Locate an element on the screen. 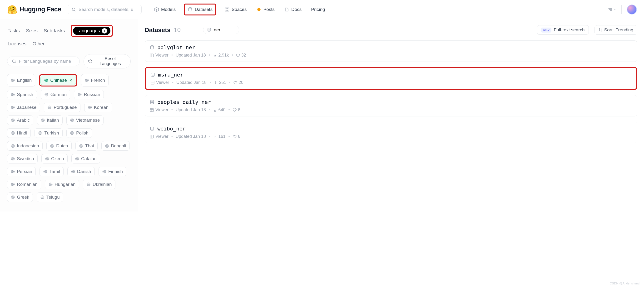 The image size is (644, 288). global-search-input is located at coordinates (108, 9).